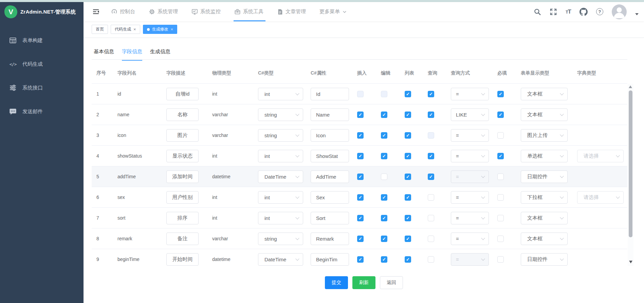  I want to click on field-desc-input: 备注, so click(183, 239).